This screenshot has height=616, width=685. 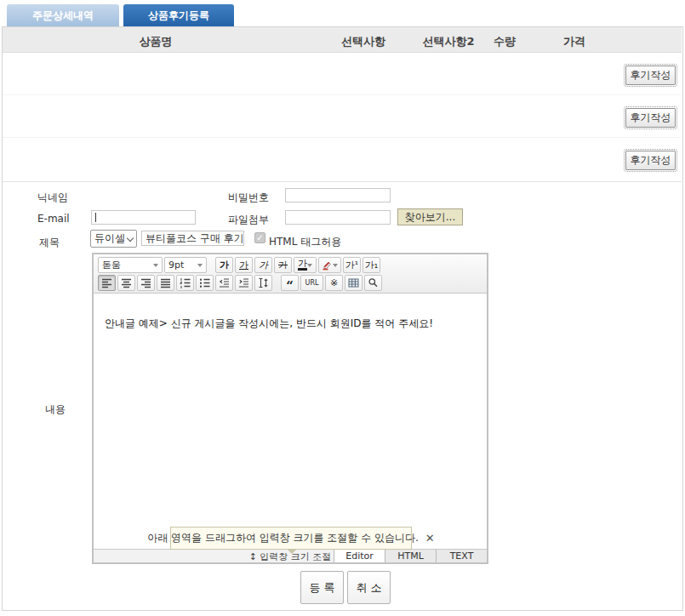 I want to click on font-size-value: 9pt, so click(x=176, y=265).